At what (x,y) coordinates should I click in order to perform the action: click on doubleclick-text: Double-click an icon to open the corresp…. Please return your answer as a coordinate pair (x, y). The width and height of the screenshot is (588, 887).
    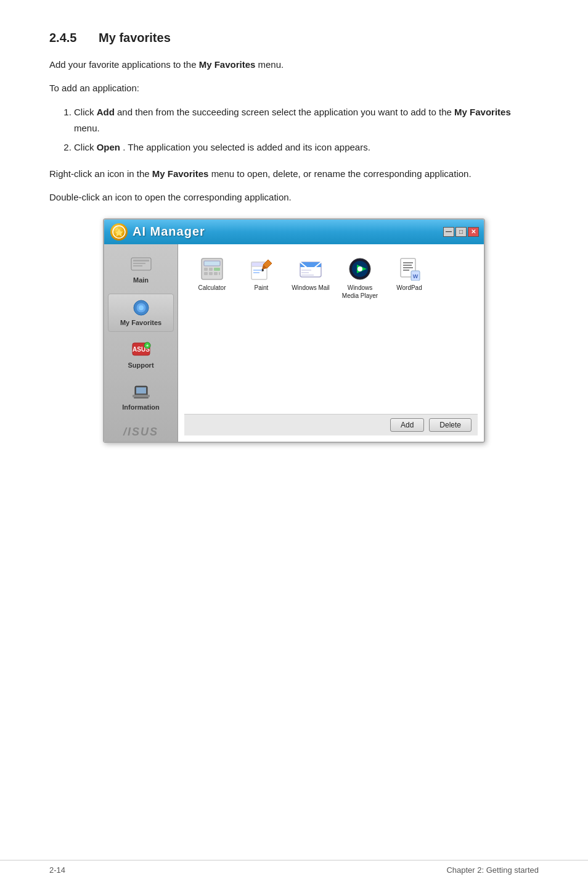
    Looking at the image, I should click on (170, 197).